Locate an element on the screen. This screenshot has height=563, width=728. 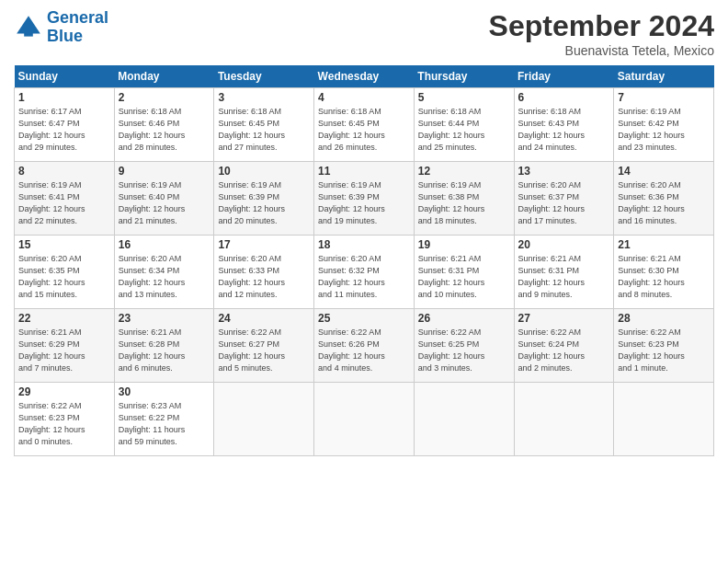
weekday-header-friday: Friday is located at coordinates (564, 77).